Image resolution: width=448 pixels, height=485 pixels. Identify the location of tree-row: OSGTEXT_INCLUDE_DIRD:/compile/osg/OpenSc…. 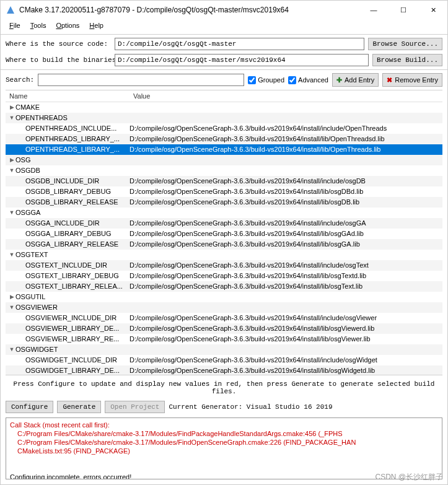
(224, 265).